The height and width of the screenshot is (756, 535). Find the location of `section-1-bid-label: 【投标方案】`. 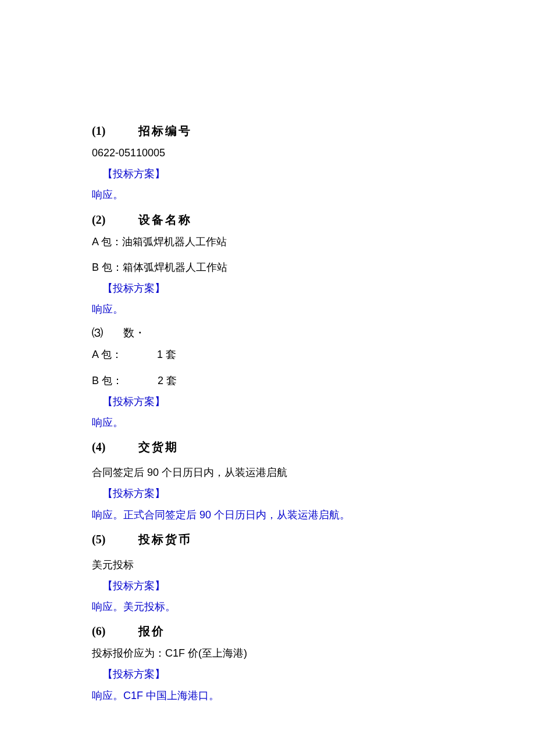

section-1-bid-label: 【投标方案】 is located at coordinates (268, 174).